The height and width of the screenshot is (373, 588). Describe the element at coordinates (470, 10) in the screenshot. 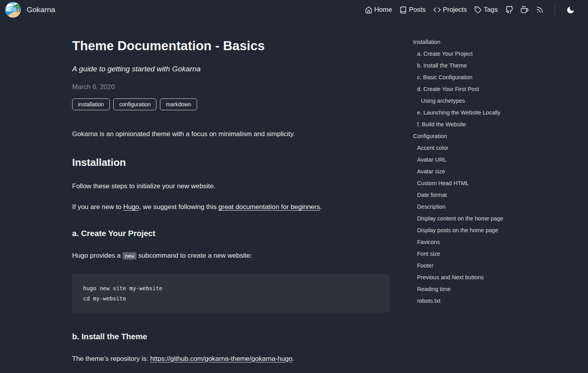

I see `main-nav: Home Posts Projects Tags` at that location.